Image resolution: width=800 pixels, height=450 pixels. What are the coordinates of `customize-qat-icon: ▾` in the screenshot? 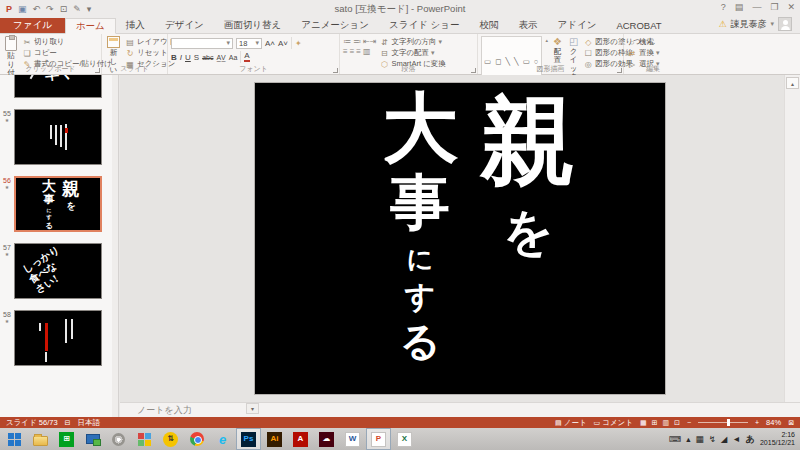 It's located at (90, 9).